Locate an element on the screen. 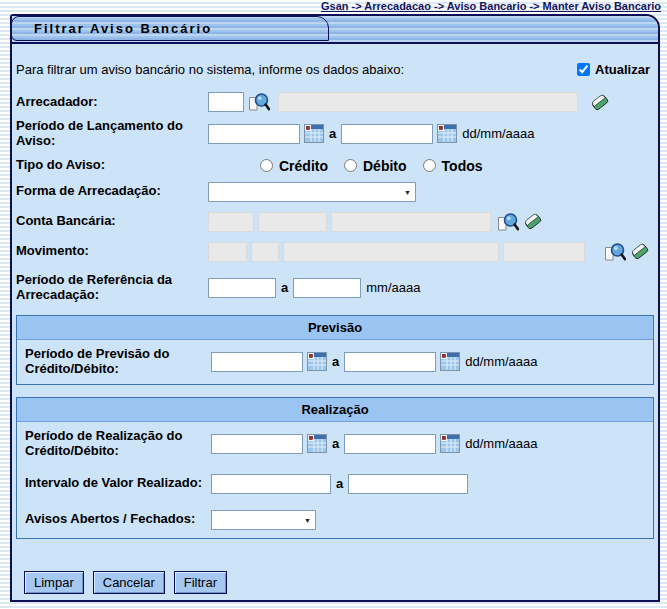  periodo-previsao-label: Período de Previsão do Crédito/Débito: is located at coordinates (118, 362).